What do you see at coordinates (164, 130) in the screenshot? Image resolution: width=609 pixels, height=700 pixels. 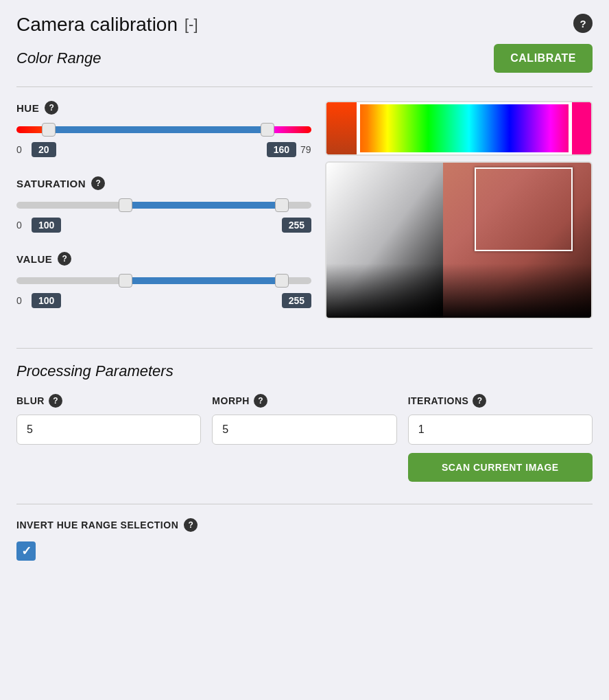 I see `hue-slider-track-container` at bounding box center [164, 130].